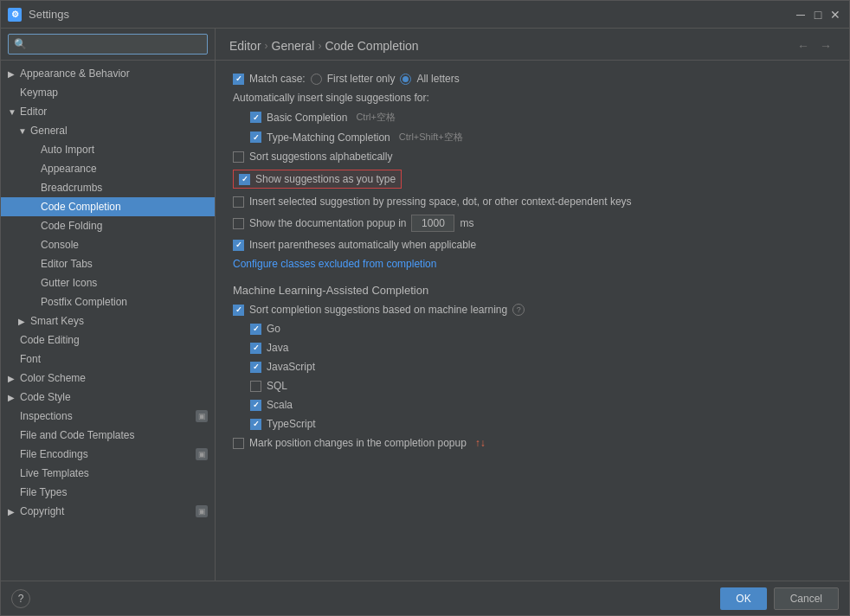  I want to click on sidebar-item-code-editing: Code Editing, so click(107, 340).